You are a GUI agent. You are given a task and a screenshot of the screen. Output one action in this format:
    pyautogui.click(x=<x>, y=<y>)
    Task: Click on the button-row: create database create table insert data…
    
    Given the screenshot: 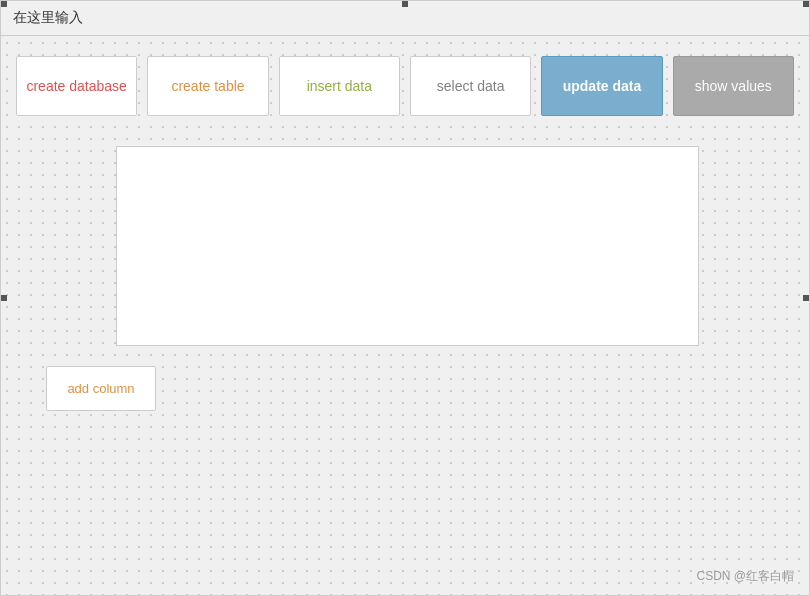 What is the action you would take?
    pyautogui.click(x=405, y=86)
    